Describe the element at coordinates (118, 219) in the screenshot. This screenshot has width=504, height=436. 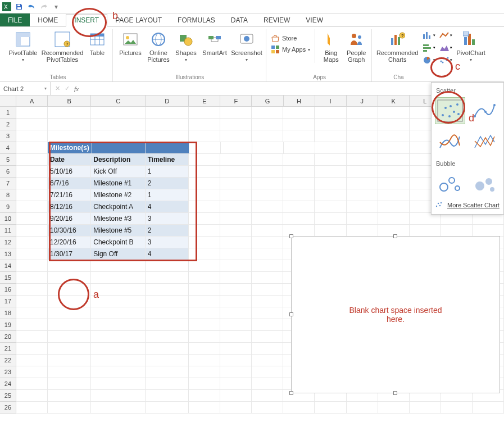
I see `cell: Milestone #3` at that location.